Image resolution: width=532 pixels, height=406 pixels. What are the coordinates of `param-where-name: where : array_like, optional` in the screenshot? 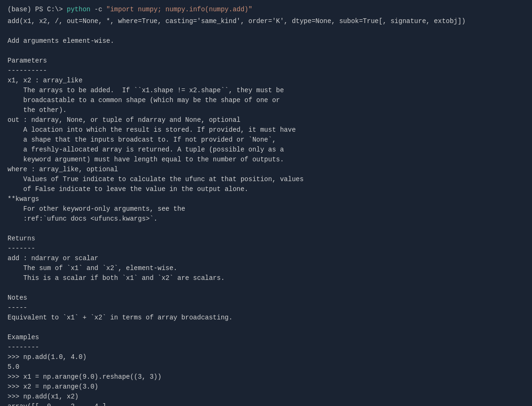 It's located at (266, 169).